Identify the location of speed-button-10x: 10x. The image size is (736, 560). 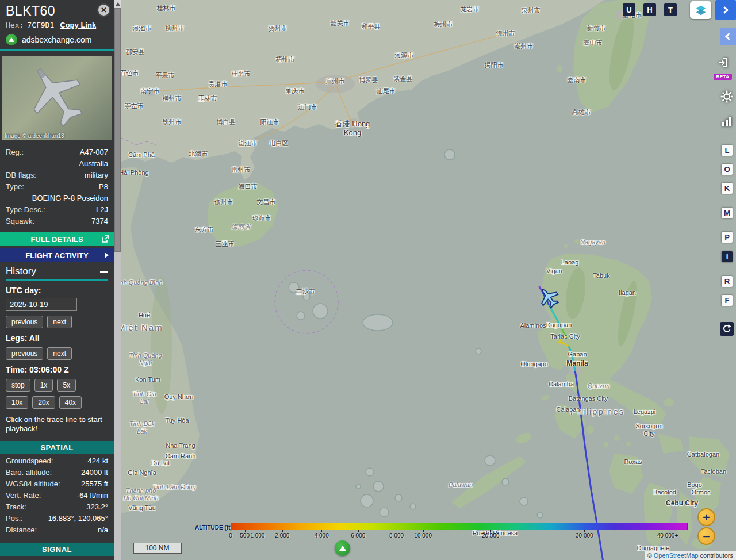
(17, 402).